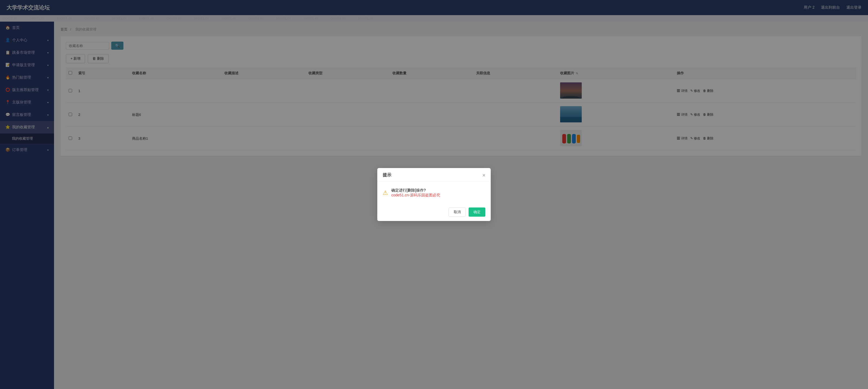 The image size is (868, 389). I want to click on dialog-message: 确定进行[删除]操作? code51.cn-源码乐园盗图必究, so click(416, 193).